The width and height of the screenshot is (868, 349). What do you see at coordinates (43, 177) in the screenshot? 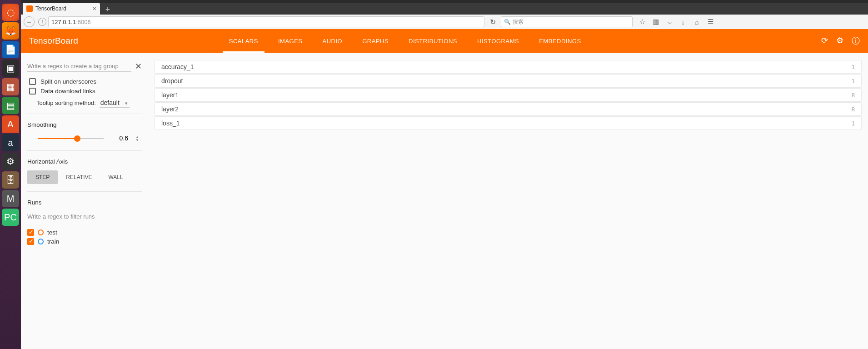
I see `axis-step-button: STEP` at bounding box center [43, 177].